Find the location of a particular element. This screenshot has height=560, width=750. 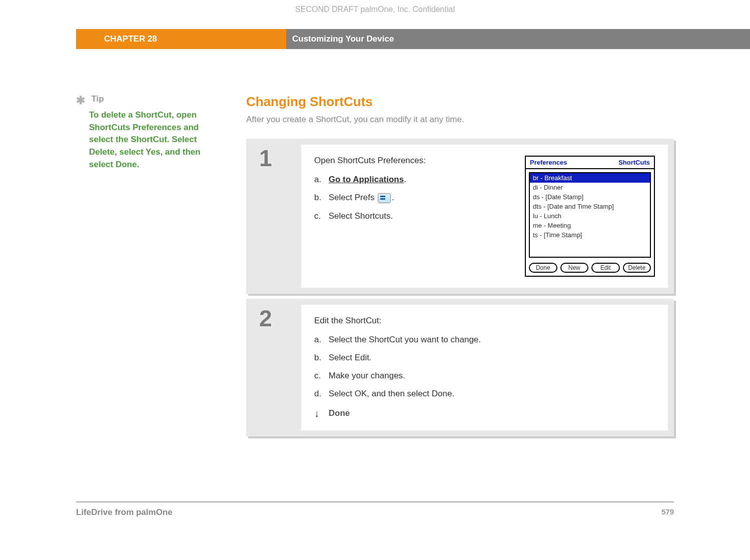

confidential-header: SECOND DRAFT palmOne, Inc. Confidential is located at coordinates (375, 15).